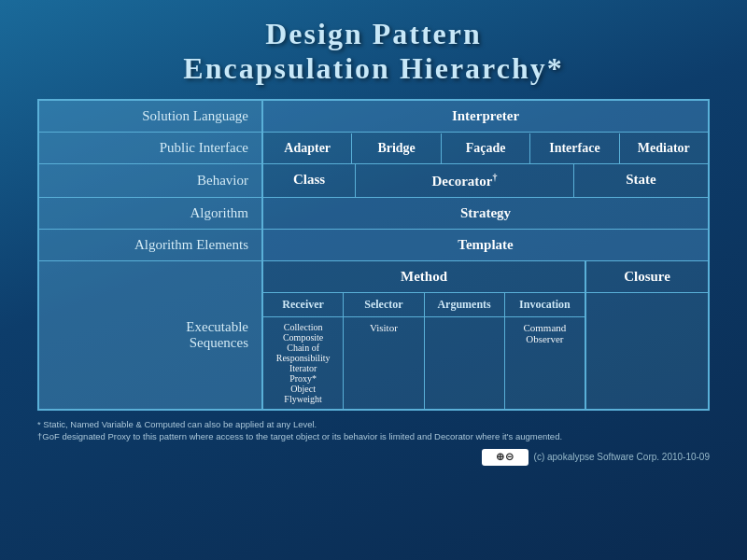  What do you see at coordinates (424, 305) in the screenshot?
I see `exec-sub-headers: Receiver Selector Arguments Invocation` at bounding box center [424, 305].